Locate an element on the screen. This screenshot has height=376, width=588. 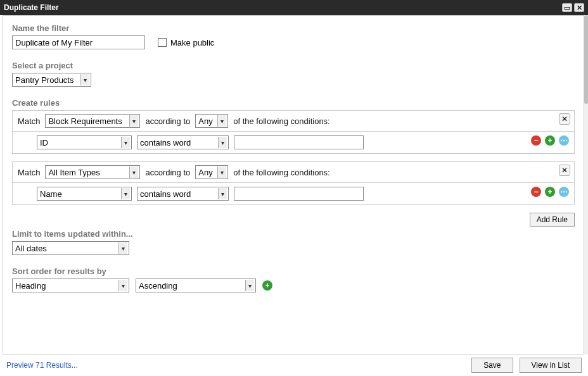
scrollbar-thumb is located at coordinates (586, 60).